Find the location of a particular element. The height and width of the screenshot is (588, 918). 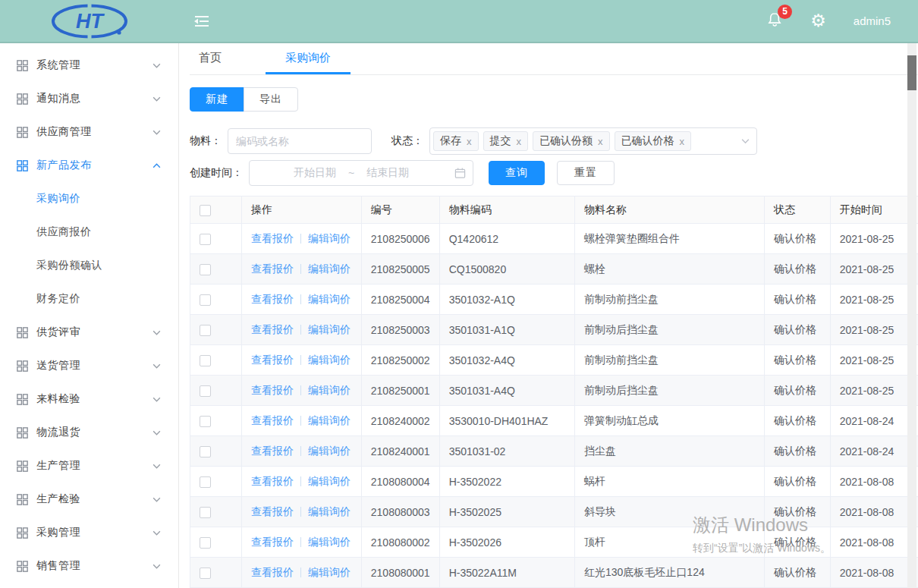

notification-bell-icon: 5 is located at coordinates (775, 21).